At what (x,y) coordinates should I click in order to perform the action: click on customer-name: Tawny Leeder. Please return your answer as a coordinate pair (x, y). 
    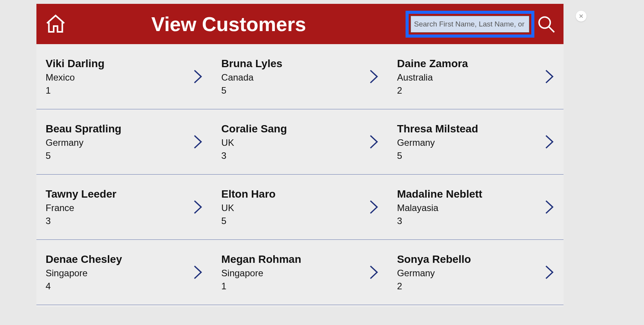
    Looking at the image, I should click on (81, 194).